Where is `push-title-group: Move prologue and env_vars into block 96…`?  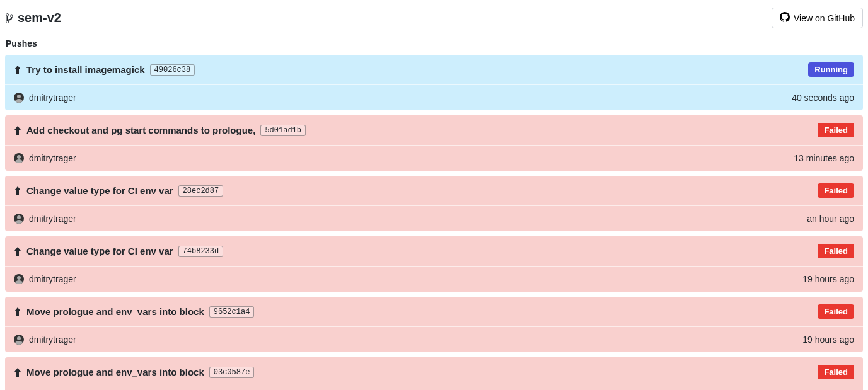
push-title-group: Move prologue and env_vars into block 96… is located at coordinates (134, 312).